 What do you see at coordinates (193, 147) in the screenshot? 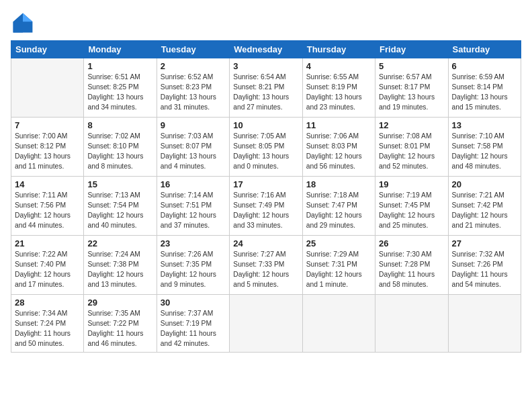
I see `calendar-cell: 9Sunrise: 7:03 AM Sunset: 8:07 PM Daylig…` at bounding box center [193, 147].